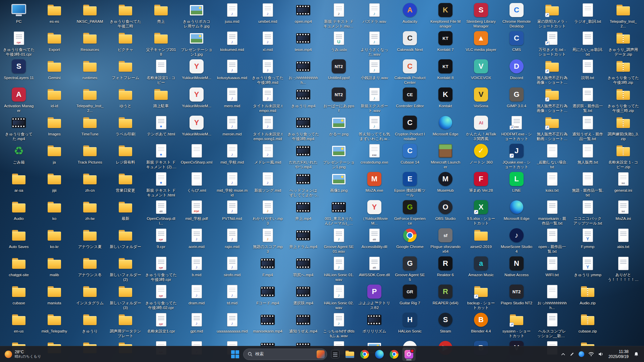 The height and width of the screenshot is (362, 644). Describe the element at coordinates (481, 322) in the screenshot. I see `desktop-icon: BBlender 4.4` at that location.